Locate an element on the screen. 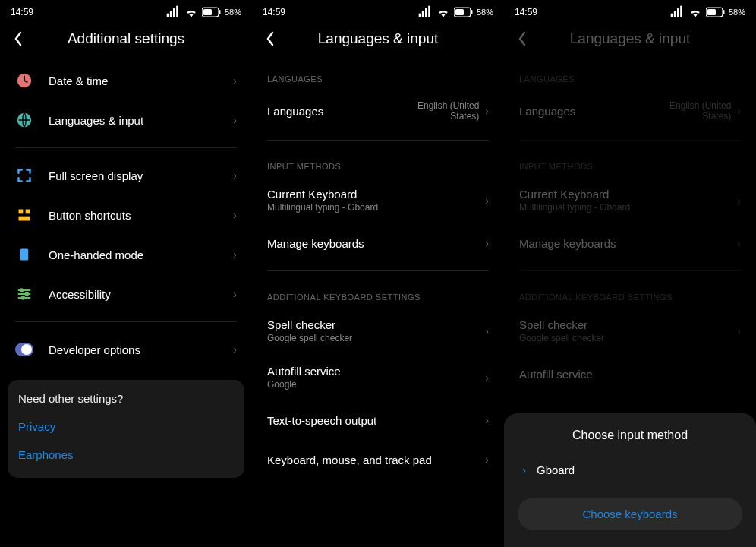 Image resolution: width=756 pixels, height=547 pixels. wifi-icon is located at coordinates (191, 12).